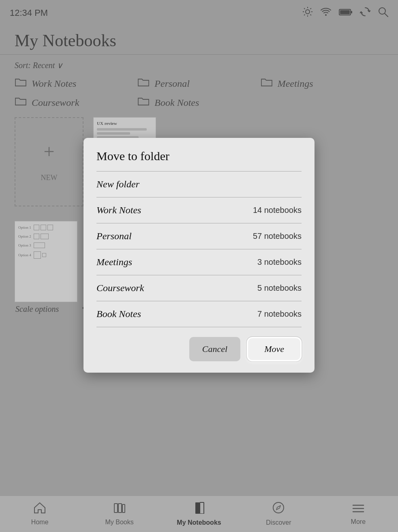 The width and height of the screenshot is (398, 532). I want to click on modal-folder-row-personal: Personal 57 notebooks, so click(199, 236).